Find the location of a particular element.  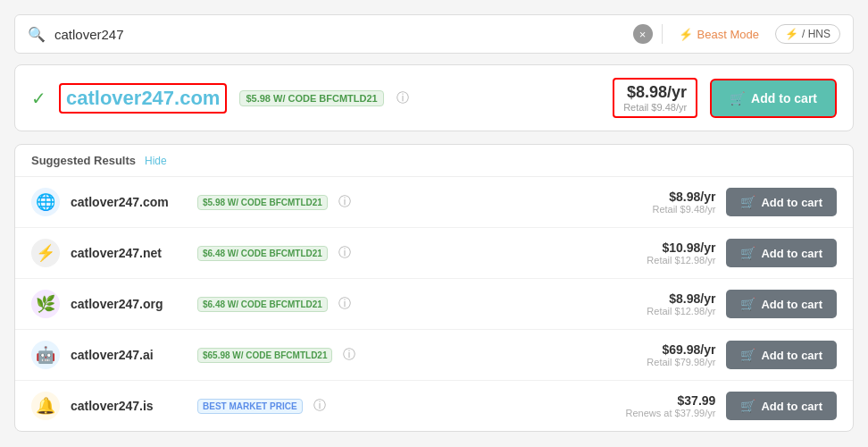

search-clear-button: × is located at coordinates (643, 34).